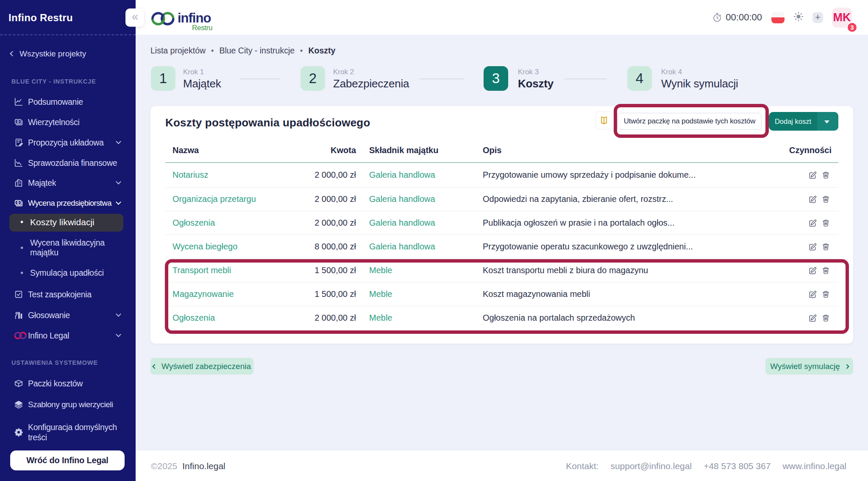  I want to click on svg-text: Restru, so click(202, 27).